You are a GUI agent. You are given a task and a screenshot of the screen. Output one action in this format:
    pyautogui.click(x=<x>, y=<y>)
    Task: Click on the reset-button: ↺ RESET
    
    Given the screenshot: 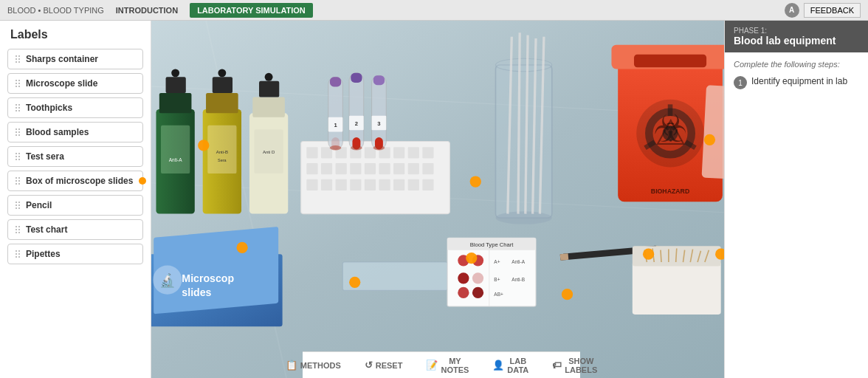 What is the action you would take?
    pyautogui.click(x=384, y=365)
    